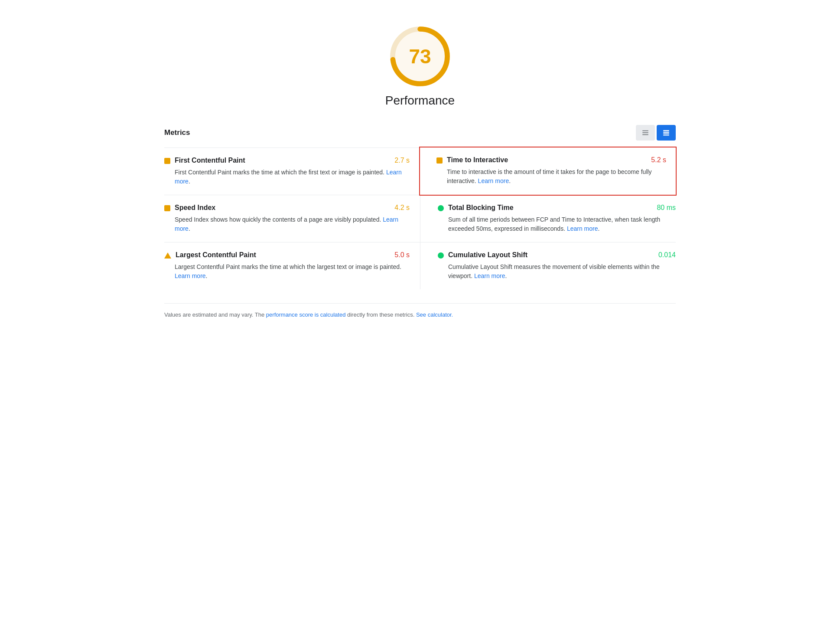 This screenshot has height=622, width=840. I want to click on metric-name-row-lcp: Largest Contentful Paint, so click(210, 255).